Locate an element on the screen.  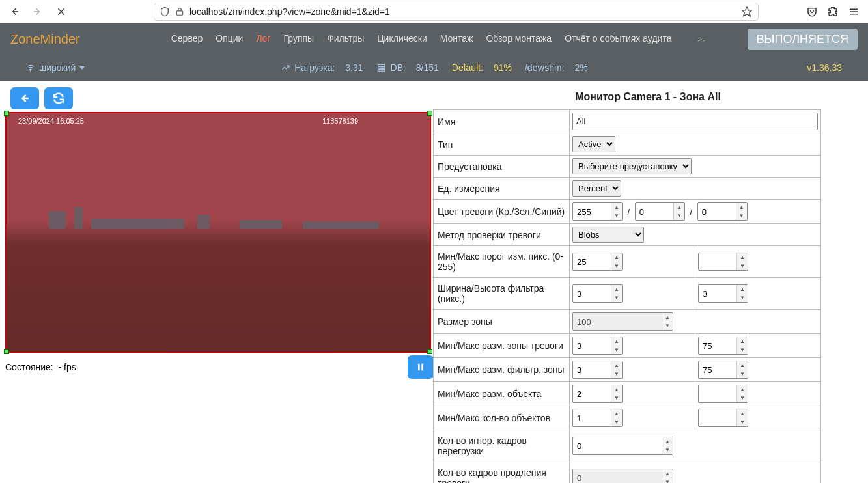
pocket-icon is located at coordinates (812, 12).